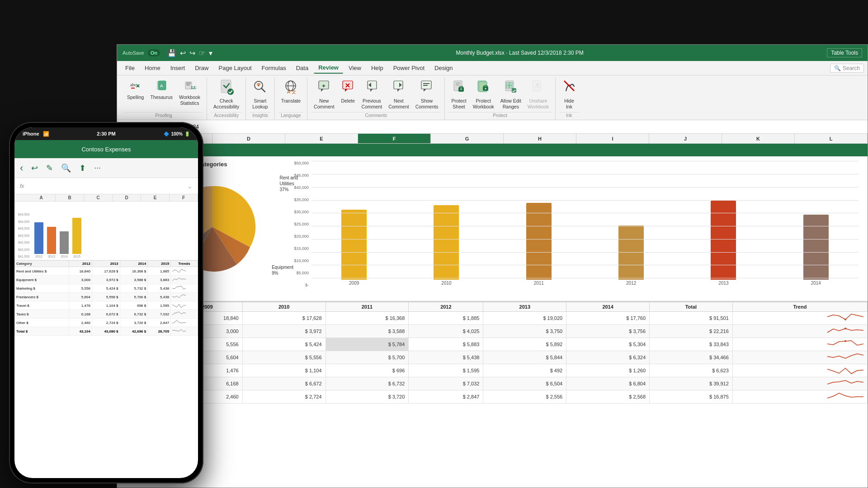 This screenshot has height=488, width=868. Describe the element at coordinates (372, 94) in the screenshot. I see `previous-comment-button: Previous Comment` at that location.